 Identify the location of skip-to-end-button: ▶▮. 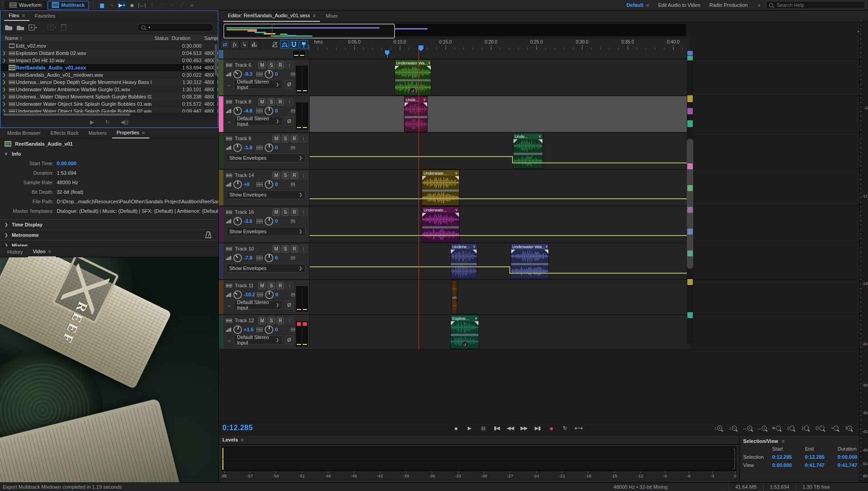
(538, 428).